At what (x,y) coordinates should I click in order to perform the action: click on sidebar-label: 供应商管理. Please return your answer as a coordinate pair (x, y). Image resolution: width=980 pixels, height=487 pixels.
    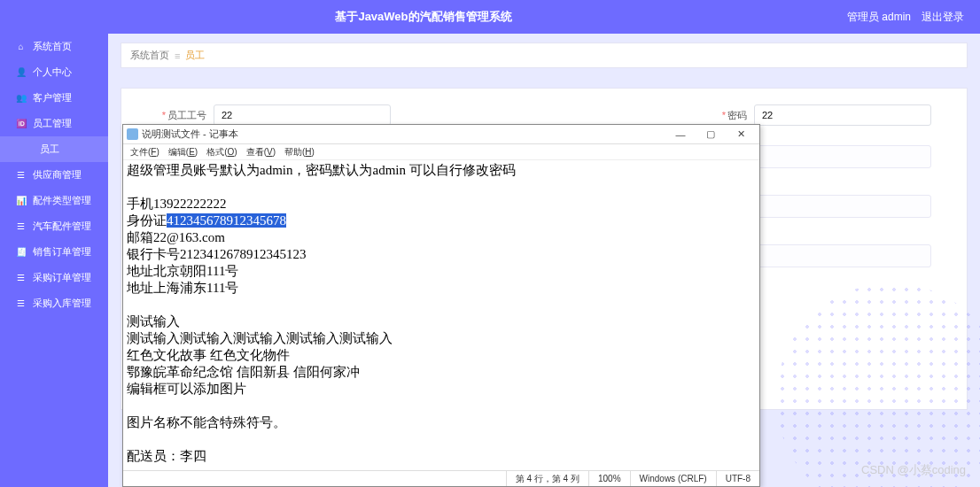
    Looking at the image, I should click on (57, 175).